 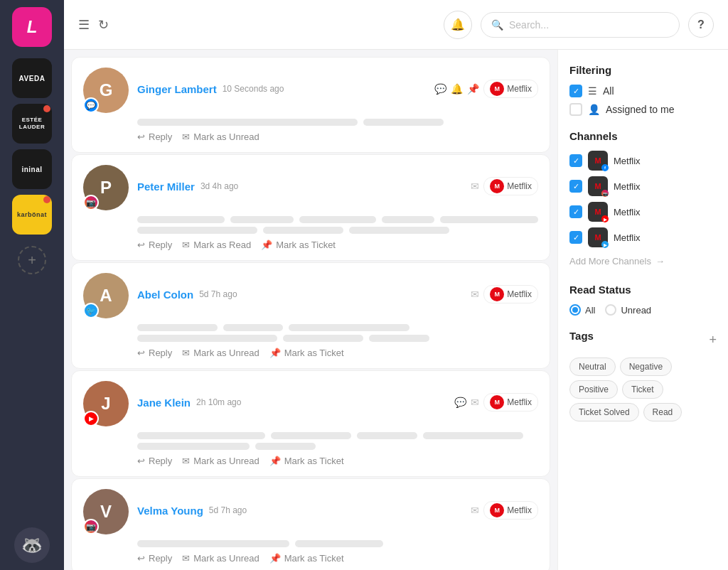 What do you see at coordinates (593, 367) in the screenshot?
I see `tag-neutral: Neutral` at bounding box center [593, 367].